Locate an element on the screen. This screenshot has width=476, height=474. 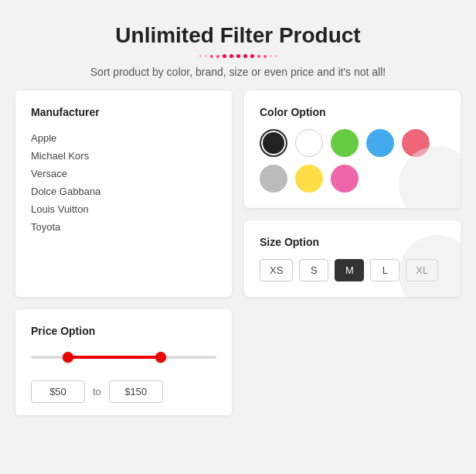
list-item: Toyota is located at coordinates (124, 227).